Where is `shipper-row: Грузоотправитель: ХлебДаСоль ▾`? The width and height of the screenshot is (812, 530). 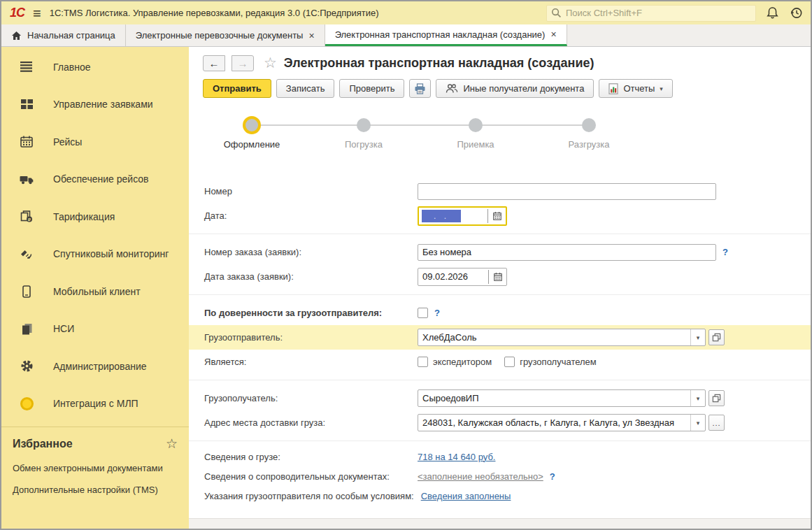 shipper-row: Грузоотправитель: ХлебДаСоль ▾ is located at coordinates (499, 337).